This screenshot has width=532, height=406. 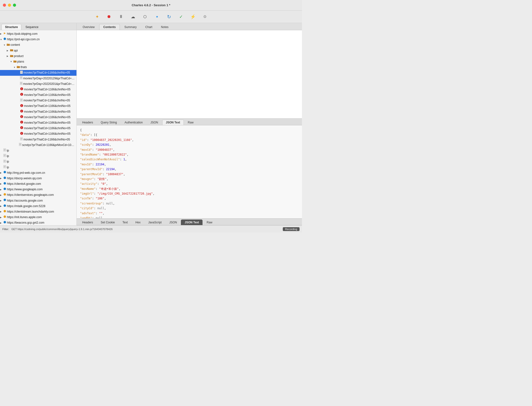 What do you see at coordinates (38, 67) in the screenshot?
I see `tree-item-n7: thats` at bounding box center [38, 67].